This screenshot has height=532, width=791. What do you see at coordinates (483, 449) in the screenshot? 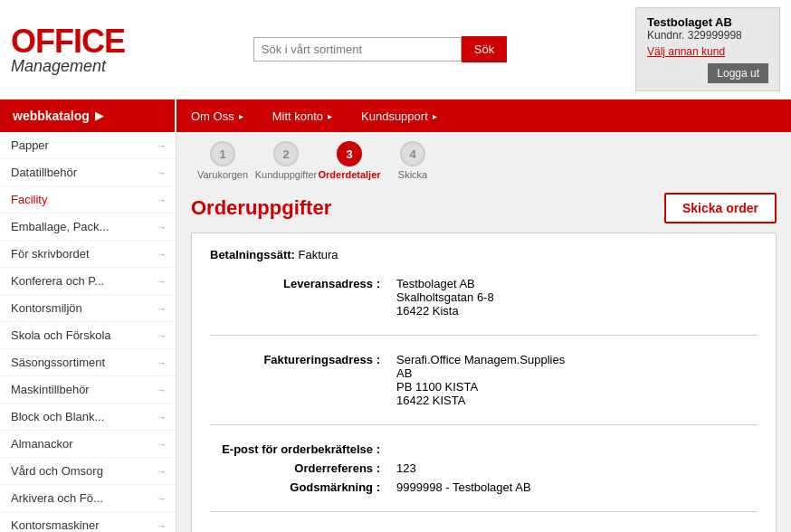
I see `epost-row: E-post för orderbekräftelse :` at bounding box center [483, 449].